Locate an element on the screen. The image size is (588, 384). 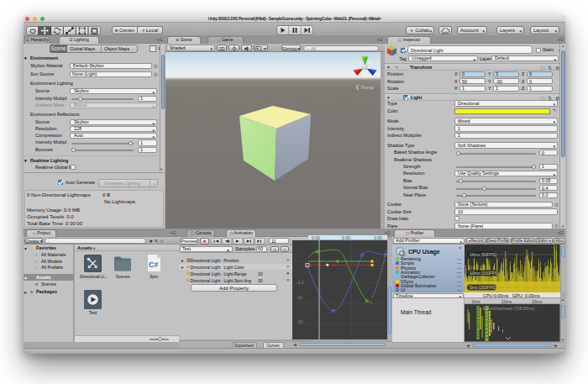
svg-text: 10ms (100FPS) is located at coordinates (484, 273).